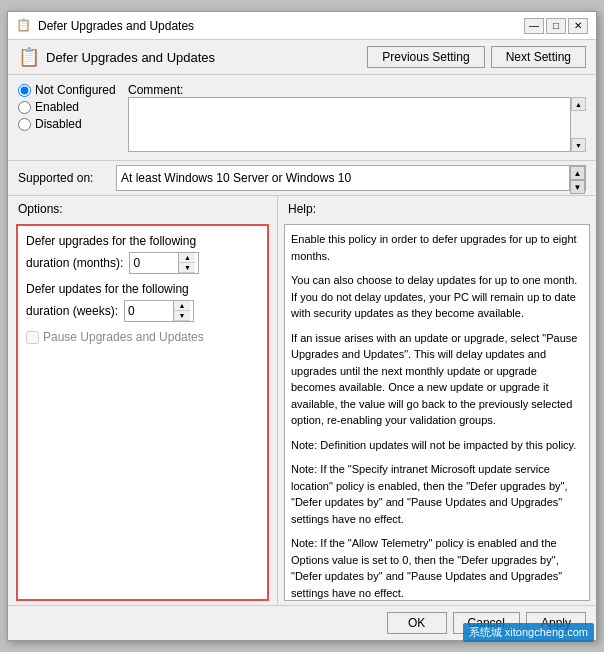 This screenshot has height=652, width=604. What do you see at coordinates (357, 118) in the screenshot?
I see `comment-area: Comment: ▲ ▼` at bounding box center [357, 118].